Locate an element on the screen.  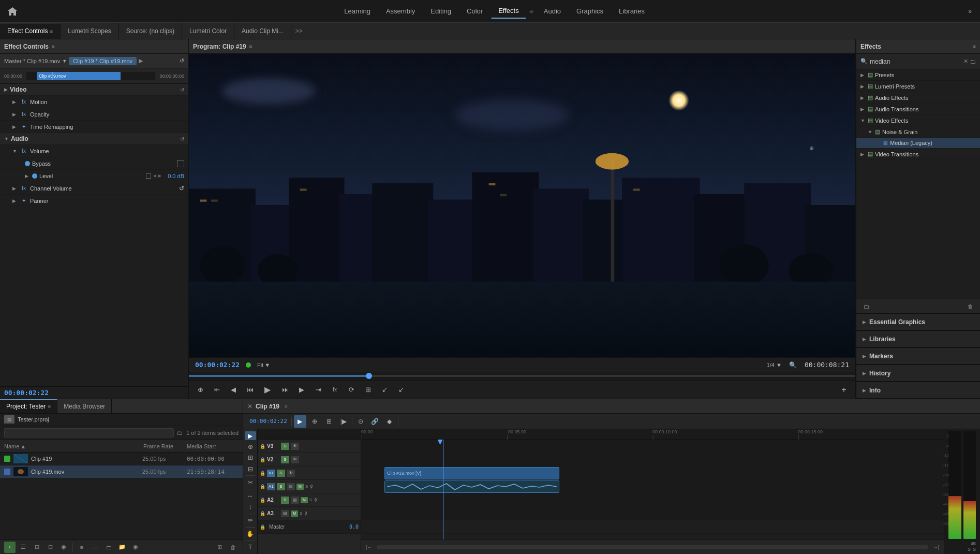
level-prev: ◀ is located at coordinates (155, 176).